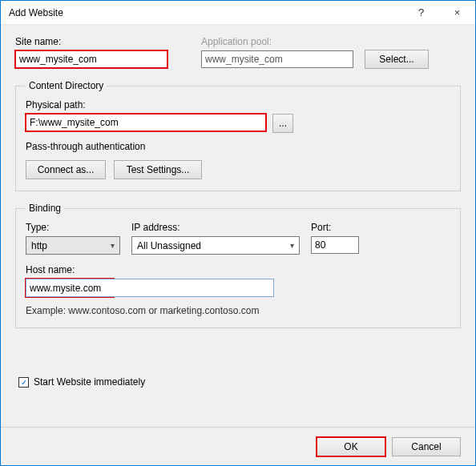 This screenshot has width=476, height=466. I want to click on start-immediately-label: Start Website immediately, so click(90, 382).